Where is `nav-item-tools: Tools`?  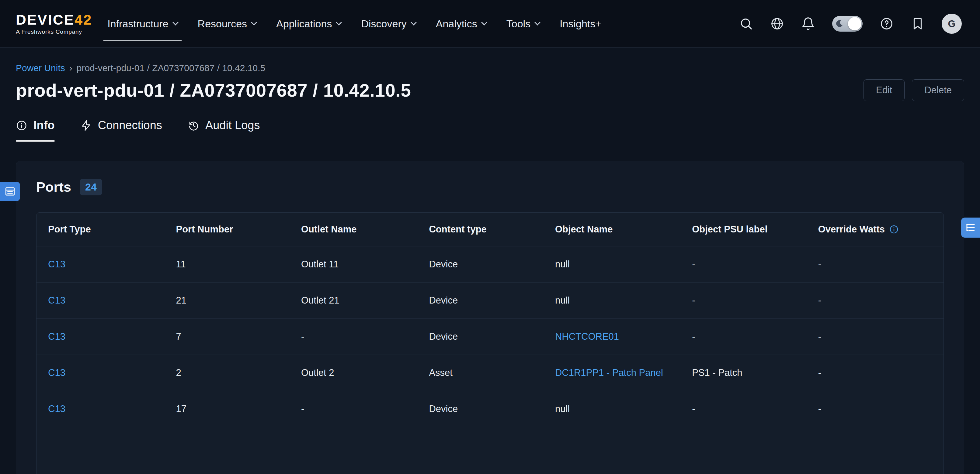
nav-item-tools: Tools is located at coordinates (523, 24).